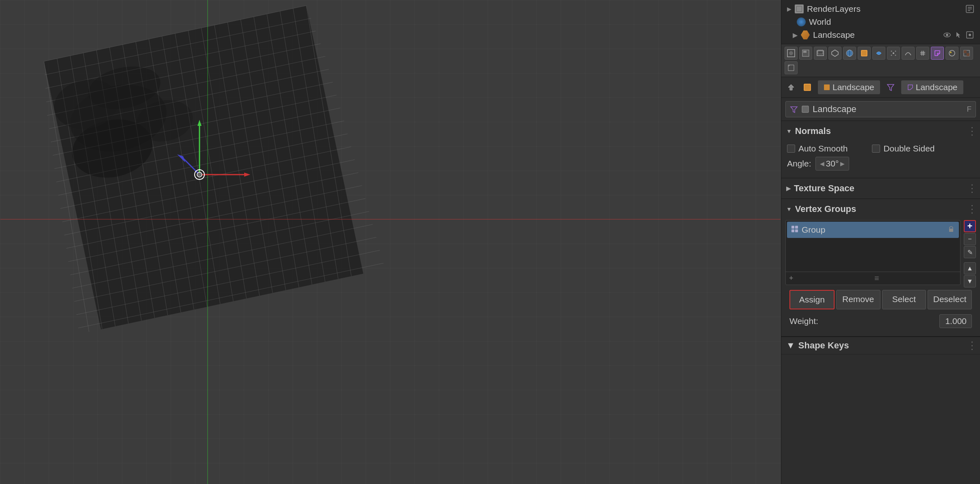 The width and height of the screenshot is (980, 484). Describe the element at coordinates (904, 300) in the screenshot. I see `select-btn: Select` at that location.